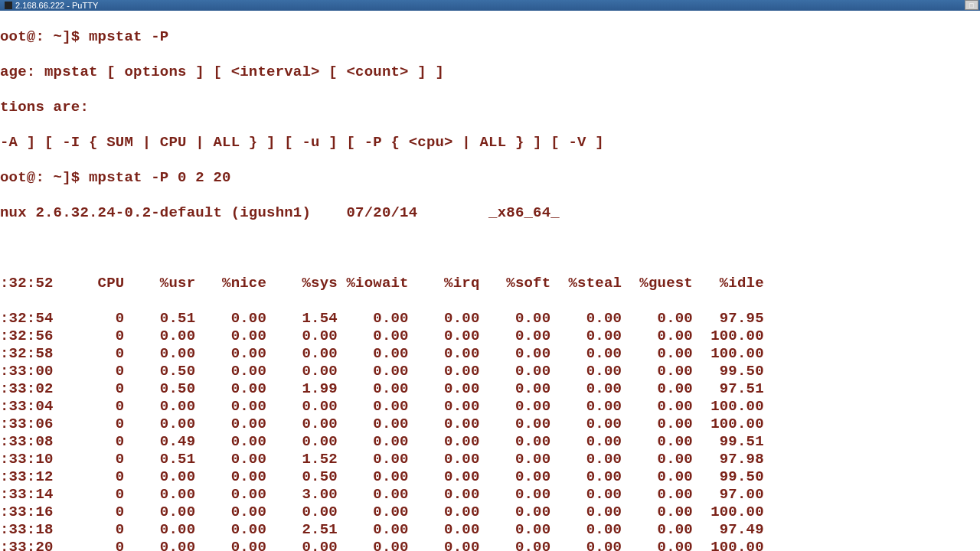  I want to click on usage-line: age: mpstat [ options ] [ <interval> [ <…, so click(490, 72).